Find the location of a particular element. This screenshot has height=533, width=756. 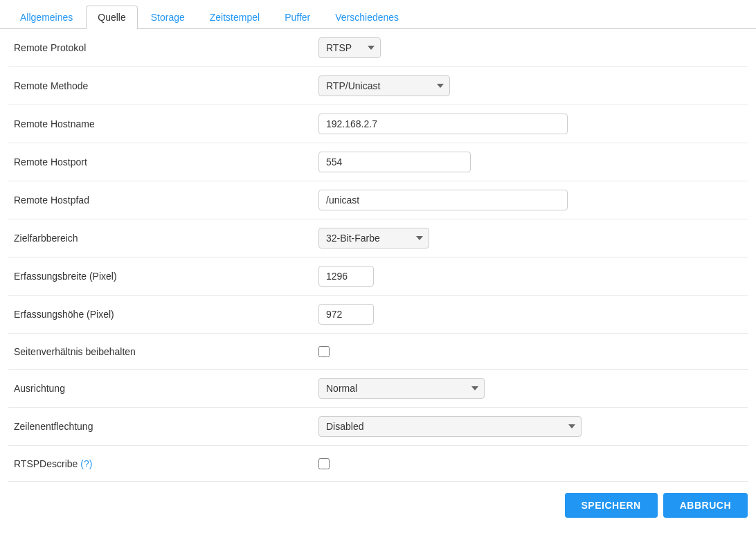

row-rtspdescribe: RTSPDescribe (?) is located at coordinates (378, 464).